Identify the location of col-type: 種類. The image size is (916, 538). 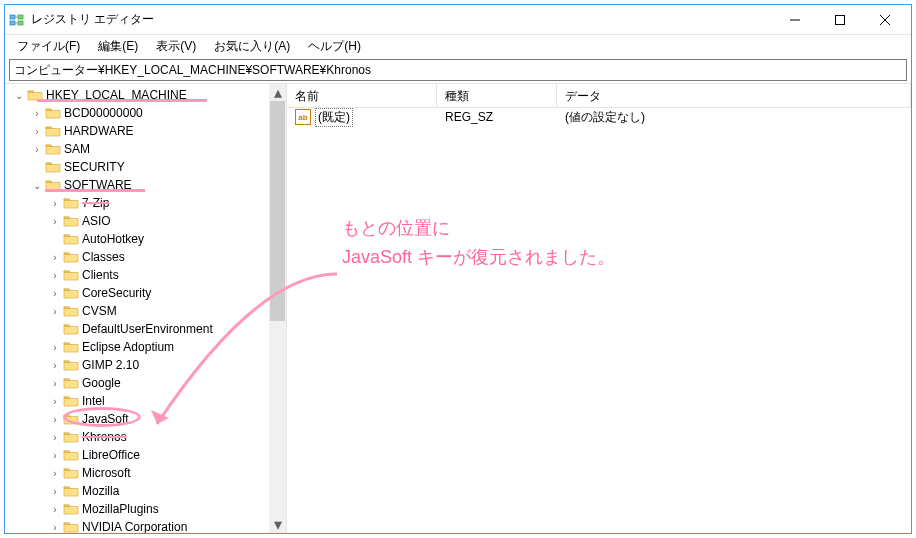
(497, 96).